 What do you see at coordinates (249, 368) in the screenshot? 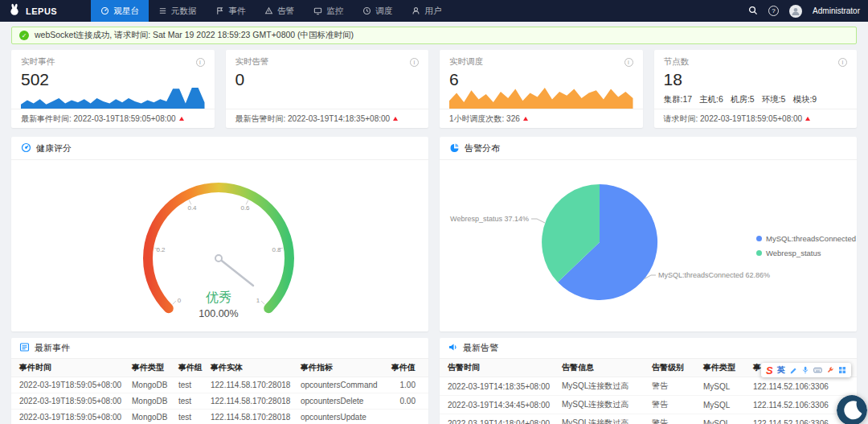
I see `column-header: 事件实体` at bounding box center [249, 368].